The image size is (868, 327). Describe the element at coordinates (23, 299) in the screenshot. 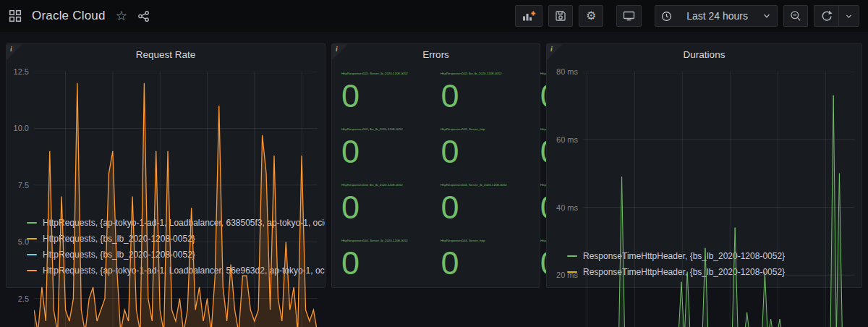

I see `y-tick-label: 2.5` at that location.